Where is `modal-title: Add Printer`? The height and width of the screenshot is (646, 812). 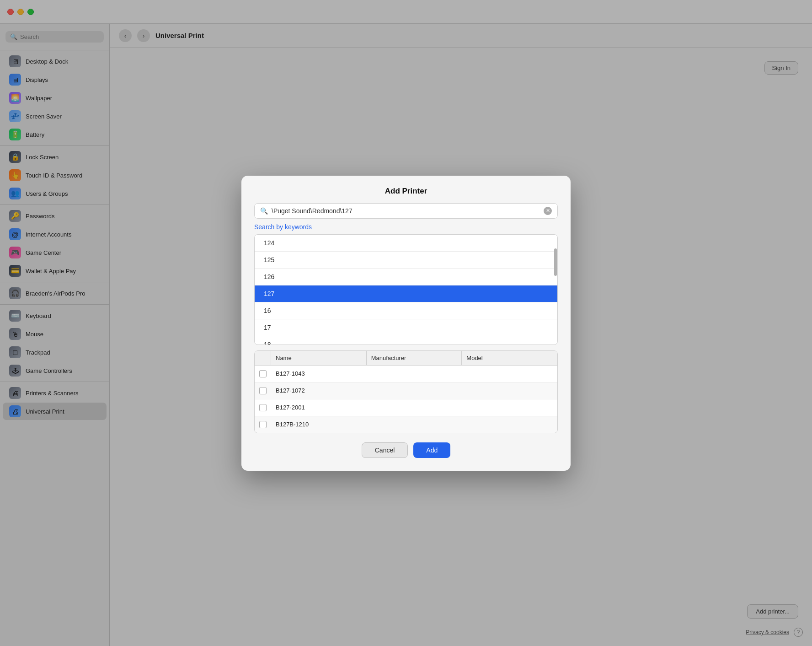
modal-title: Add Printer is located at coordinates (406, 191).